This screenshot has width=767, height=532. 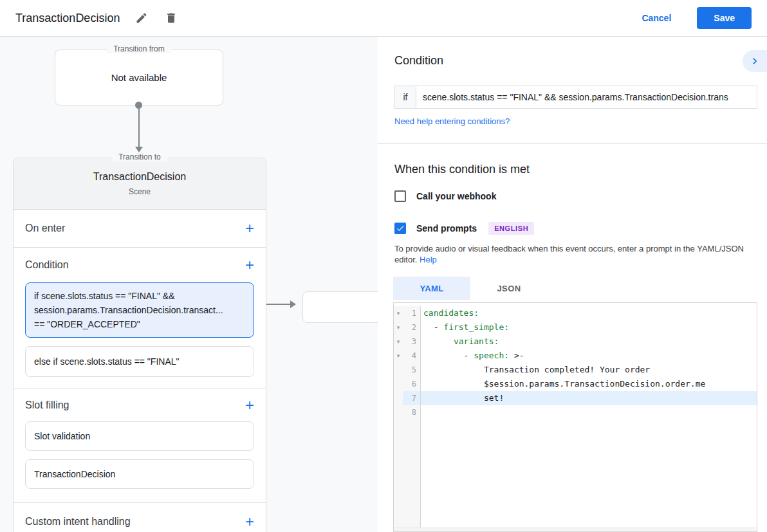 What do you see at coordinates (429, 260) in the screenshot?
I see `help-link: Help` at bounding box center [429, 260].